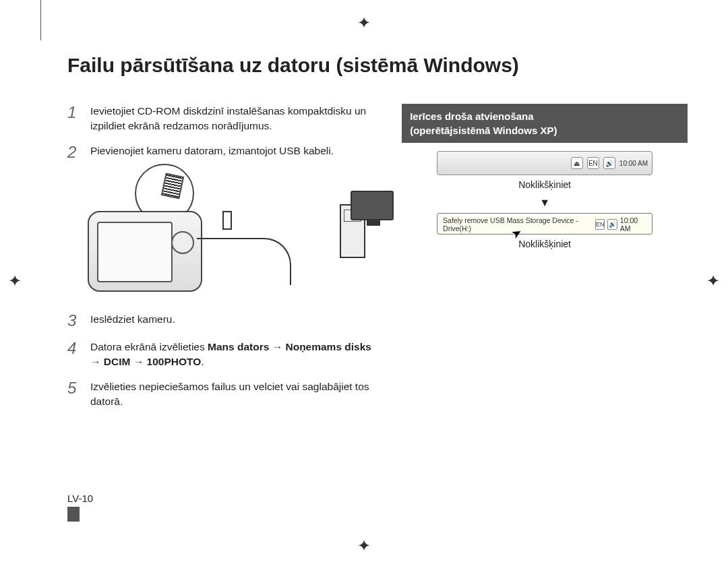  What do you see at coordinates (239, 346) in the screenshot?
I see `path-part: Mans dators` at bounding box center [239, 346].